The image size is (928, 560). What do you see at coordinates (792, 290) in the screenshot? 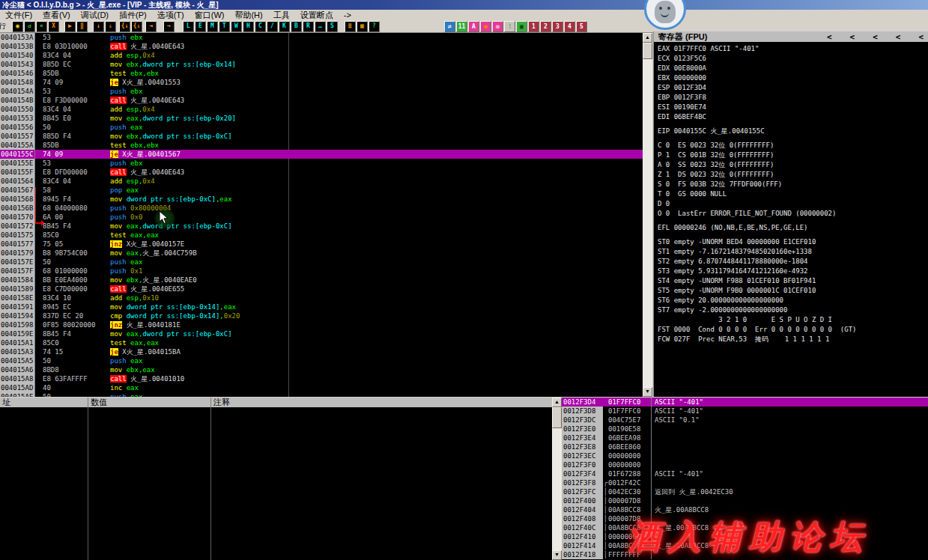
I see `register-line: ST5 empty -UNORM F9B0 0000001C 01CEF010` at bounding box center [792, 290].